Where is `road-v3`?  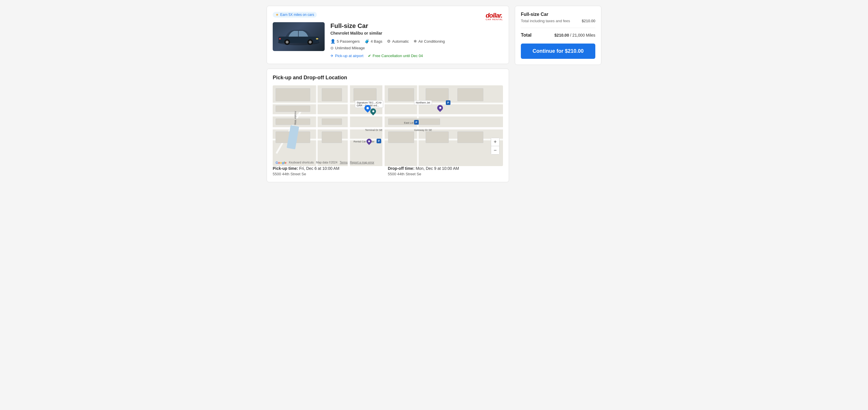
road-v3 is located at coordinates (317, 126).